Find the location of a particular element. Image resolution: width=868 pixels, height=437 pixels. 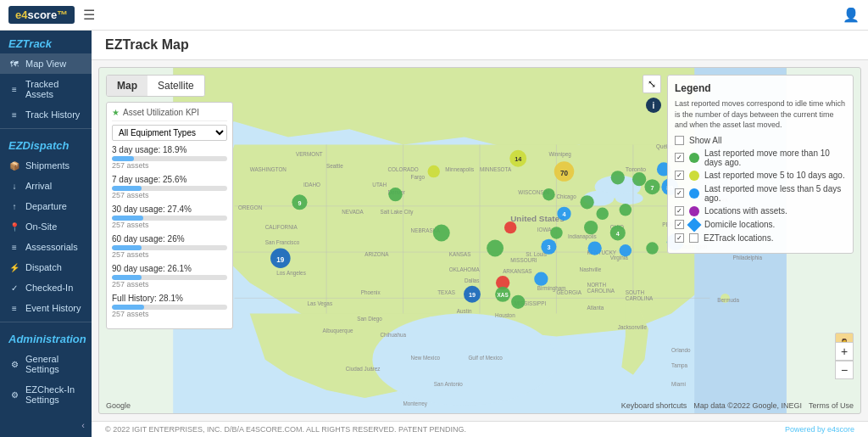

svg-text: IDAHO is located at coordinates (312, 185).